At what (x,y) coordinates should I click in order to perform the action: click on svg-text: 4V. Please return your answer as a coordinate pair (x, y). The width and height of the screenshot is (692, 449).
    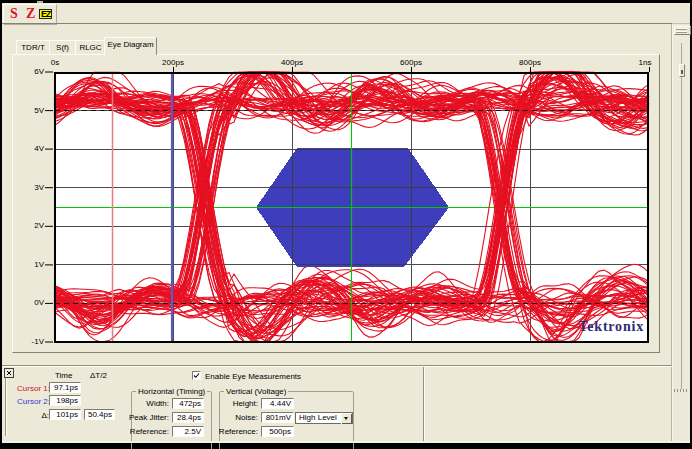
    Looking at the image, I should click on (39, 148).